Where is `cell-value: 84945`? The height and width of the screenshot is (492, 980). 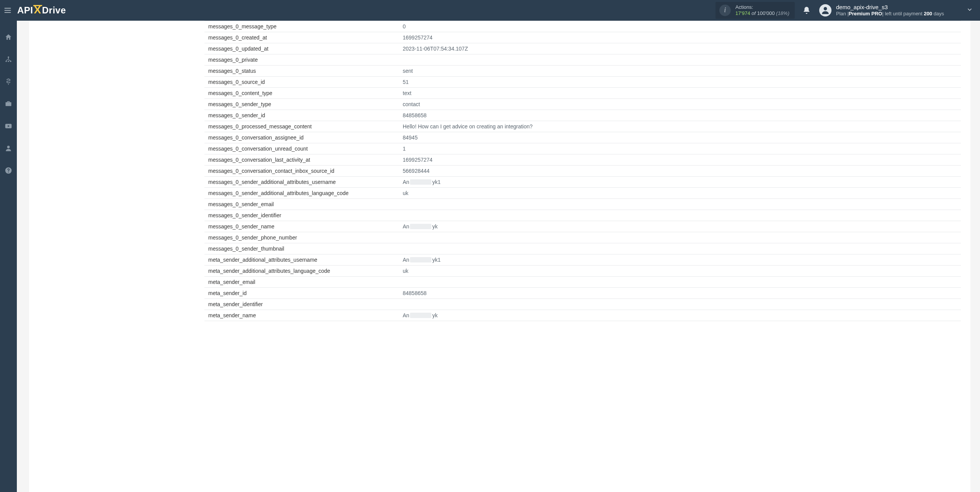
cell-value: 84945 is located at coordinates (680, 138).